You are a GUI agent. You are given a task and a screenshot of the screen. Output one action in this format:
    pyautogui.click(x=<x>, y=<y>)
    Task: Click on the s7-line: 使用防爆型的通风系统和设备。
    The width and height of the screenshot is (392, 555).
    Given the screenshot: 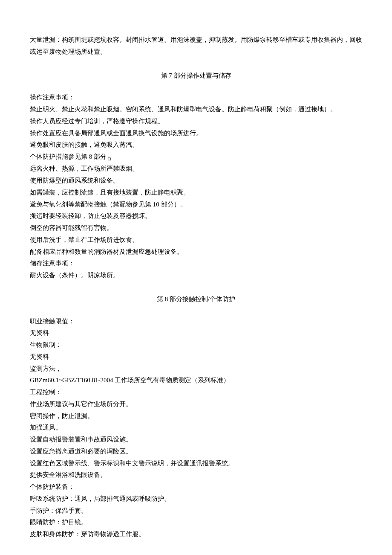 What is the action you would take?
    pyautogui.click(x=196, y=181)
    